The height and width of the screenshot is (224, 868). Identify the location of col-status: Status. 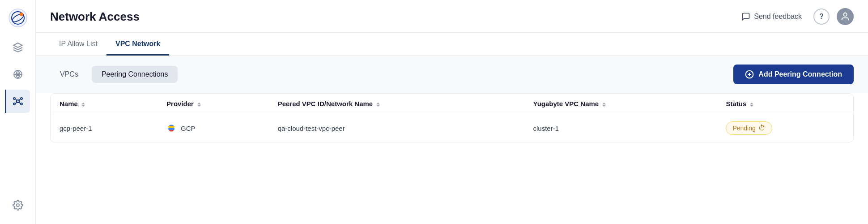
(785, 104).